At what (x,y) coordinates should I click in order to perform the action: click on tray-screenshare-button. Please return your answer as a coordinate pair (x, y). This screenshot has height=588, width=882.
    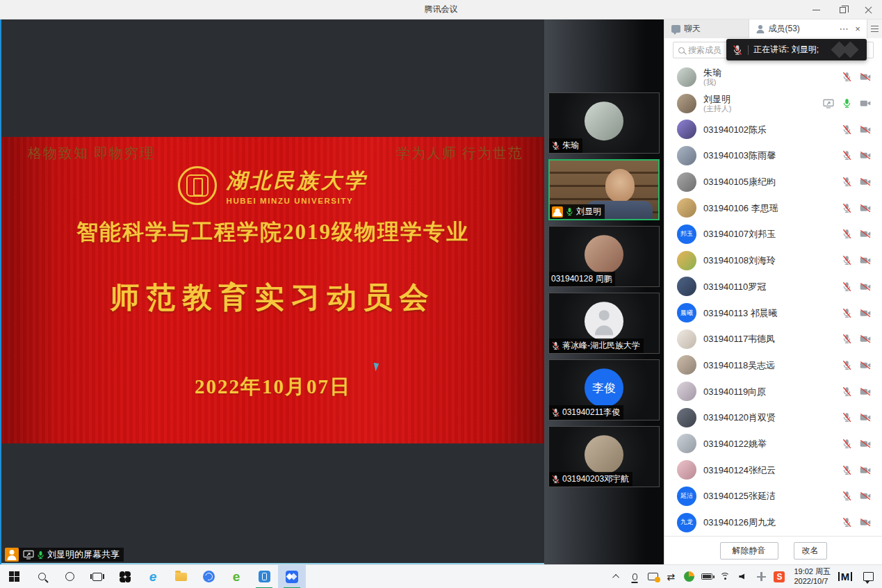
    Looking at the image, I should click on (653, 577).